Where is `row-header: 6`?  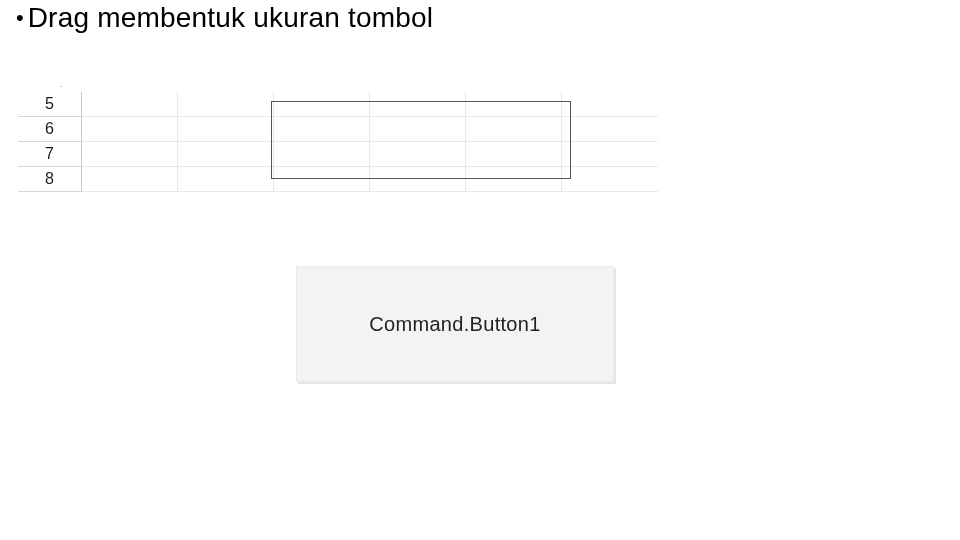
row-header: 6 is located at coordinates (50, 130).